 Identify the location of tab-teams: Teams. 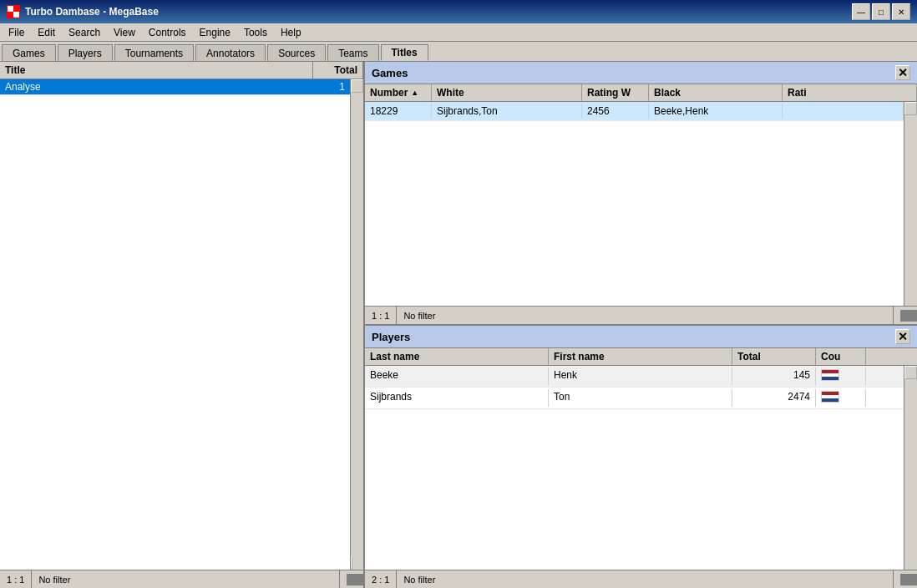
(352, 53).